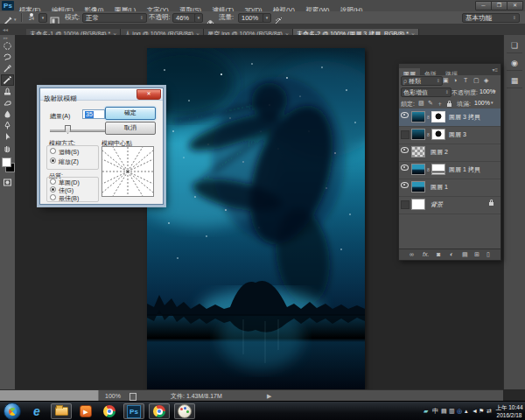  Describe the element at coordinates (318, 8) in the screenshot. I see `menu-window: 視窗(W)` at that location.